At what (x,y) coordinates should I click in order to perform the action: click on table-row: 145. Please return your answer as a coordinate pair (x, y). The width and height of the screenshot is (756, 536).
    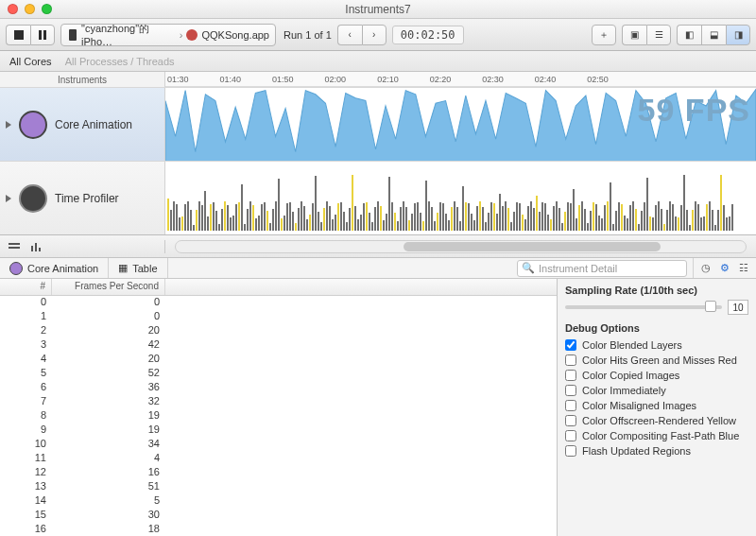
    Looking at the image, I should click on (278, 501).